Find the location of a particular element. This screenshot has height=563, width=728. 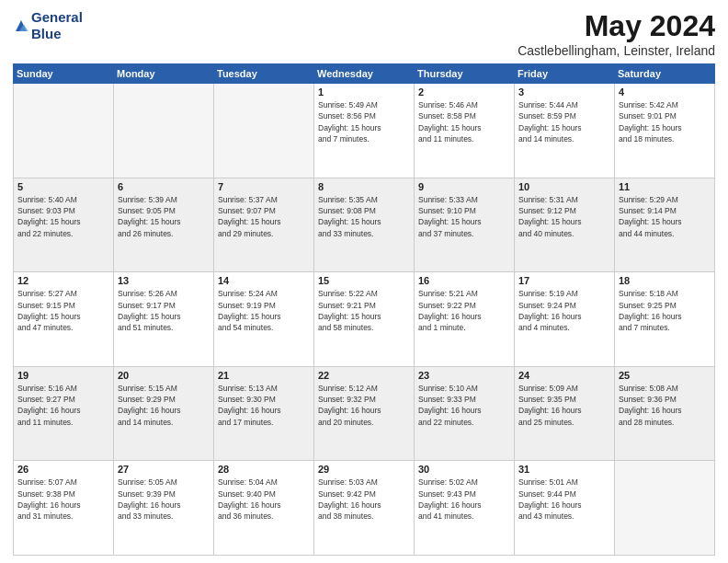

day-cell: 18Sunrise: 5:18 AM Sunset: 9:25 PM Dayli… is located at coordinates (665, 320).